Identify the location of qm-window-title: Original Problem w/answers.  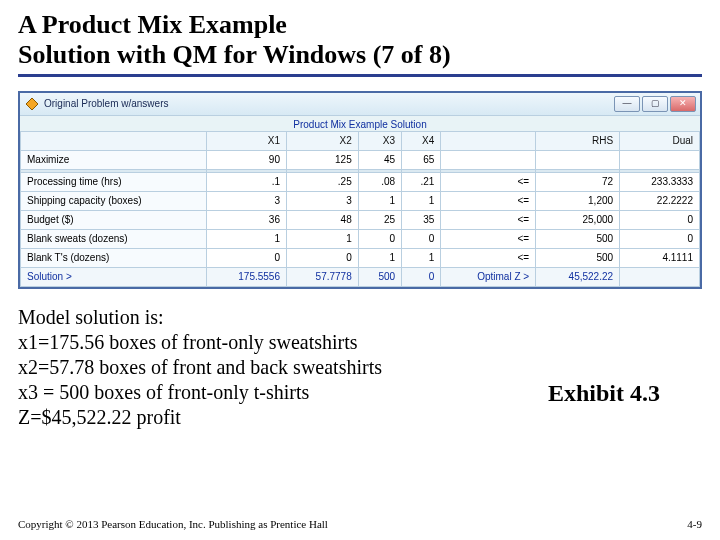
(106, 104).